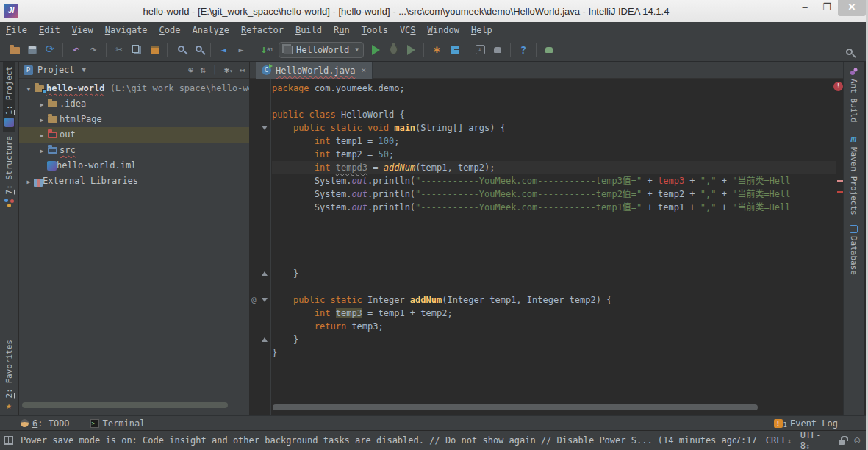 This screenshot has width=868, height=450. I want to click on menu-refactor: Refactor, so click(262, 30).